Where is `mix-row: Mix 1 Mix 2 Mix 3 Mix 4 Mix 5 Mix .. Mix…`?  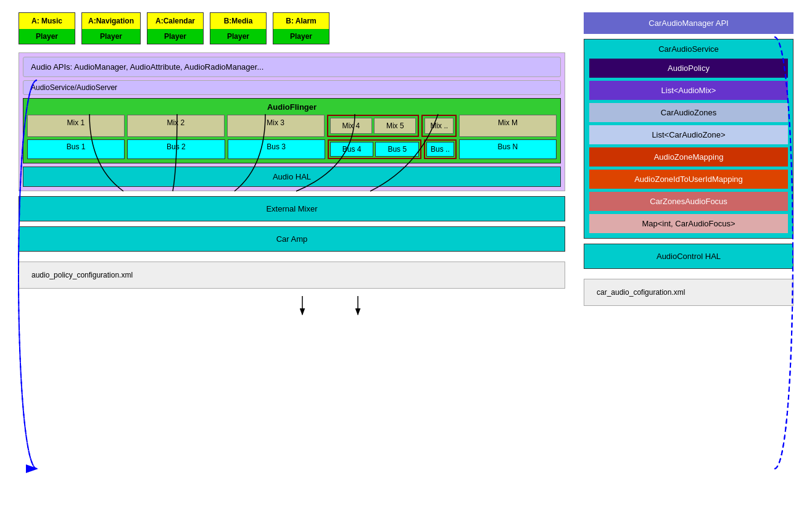
mix-row: Mix 1 Mix 2 Mix 3 Mix 4 Mix 5 Mix .. Mix… is located at coordinates (292, 126).